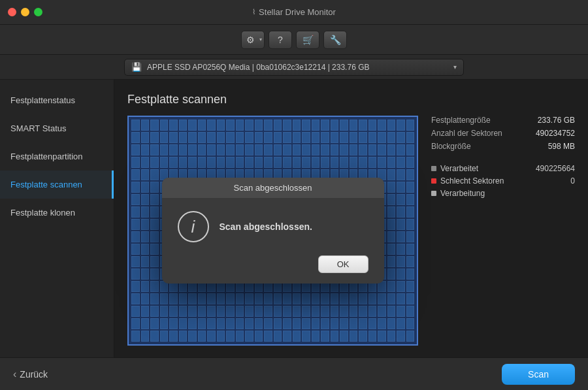 The width and height of the screenshot is (588, 390). Describe the element at coordinates (503, 193) in the screenshot. I see `legend-verarbeitung: Verarbeitung` at that location.